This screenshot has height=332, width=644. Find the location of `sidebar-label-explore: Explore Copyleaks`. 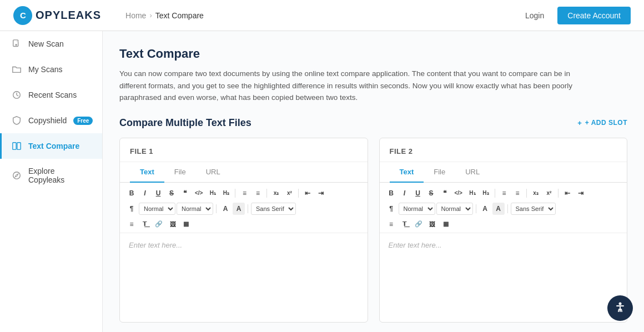

sidebar-label-explore: Explore Copyleaks is located at coordinates (60, 175).